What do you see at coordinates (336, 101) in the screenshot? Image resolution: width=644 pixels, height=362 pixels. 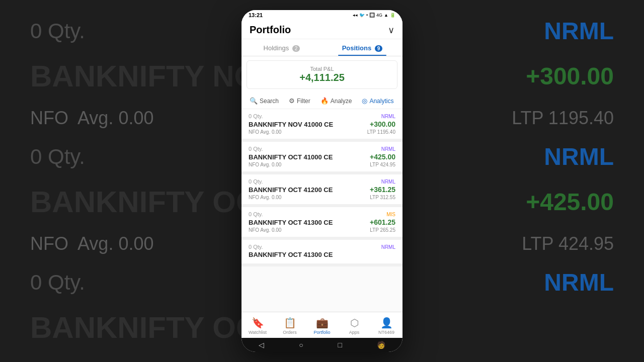 I see `analyze-button: 🔥 Analyze` at bounding box center [336, 101].